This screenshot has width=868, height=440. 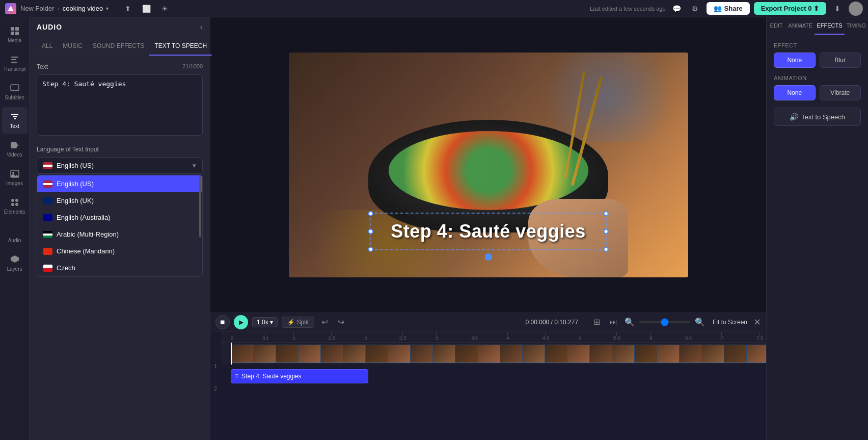 What do you see at coordinates (488, 231) in the screenshot?
I see `overlay-text: Step 4: Sauté veggies` at bounding box center [488, 231].